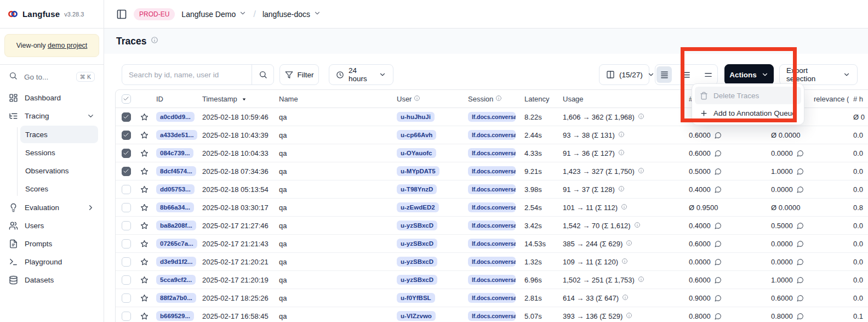 The height and width of the screenshot is (322, 868). Describe the element at coordinates (59, 134) in the screenshot. I see `sidebar-item-traces: Traces` at that location.